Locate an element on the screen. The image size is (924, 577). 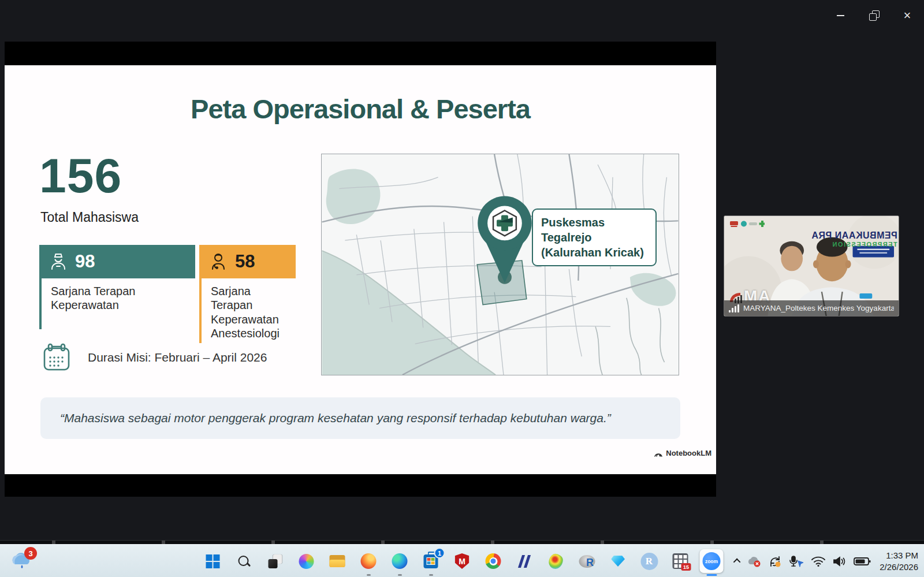
mcafee-shield-icon: M is located at coordinates (462, 561).